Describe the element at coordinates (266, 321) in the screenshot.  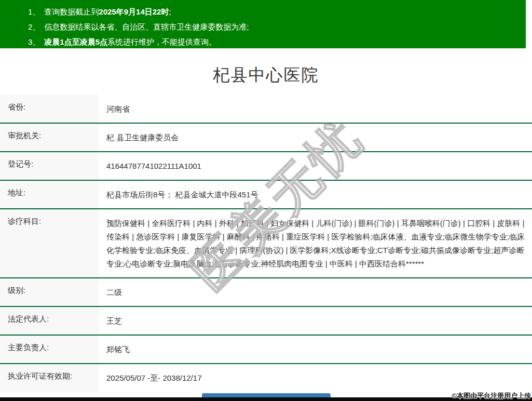
I see `table-row-legal-representative: 法定代表人: 王芝` at that location.